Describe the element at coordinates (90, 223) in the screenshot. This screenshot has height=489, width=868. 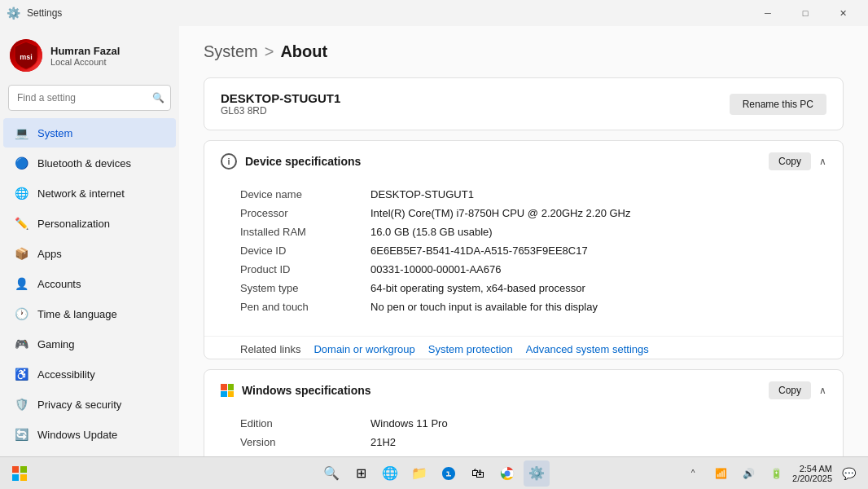
I see `sidebar-item-personalization: ✏️ Personalization` at that location.